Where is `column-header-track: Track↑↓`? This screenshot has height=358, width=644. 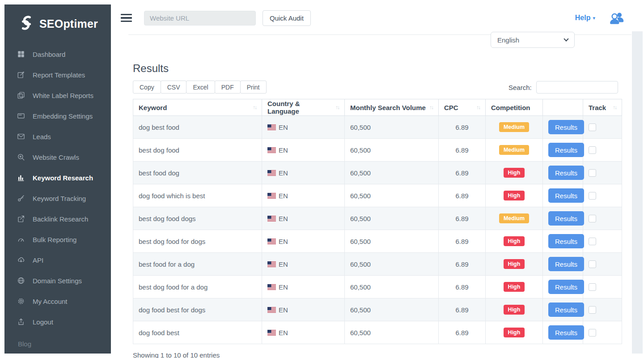
column-header-track: Track↑↓ is located at coordinates (603, 107).